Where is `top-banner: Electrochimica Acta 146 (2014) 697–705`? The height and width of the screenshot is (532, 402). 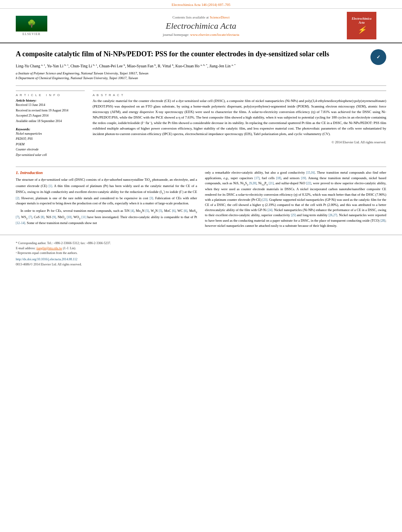
top-banner: Electrochimica Acta 146 (2014) 697–705 is located at coordinates (201, 4).